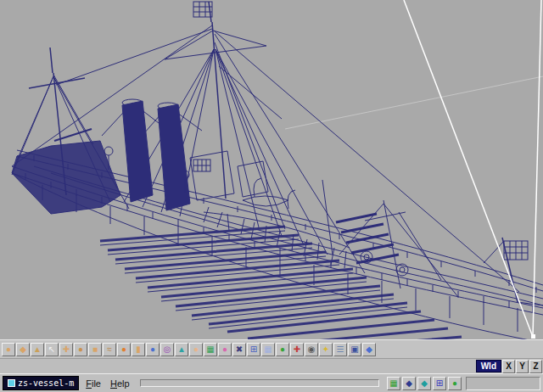 This screenshot has width=543, height=392. I want to click on purple-torus-button: ◎, so click(167, 350).